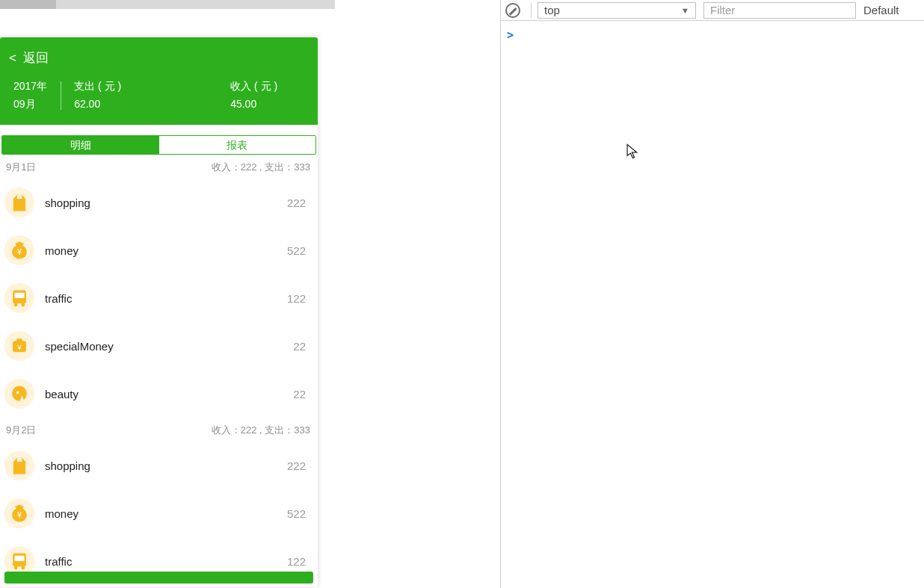  What do you see at coordinates (21, 430) in the screenshot?
I see `day-date: 9月2日` at bounding box center [21, 430].